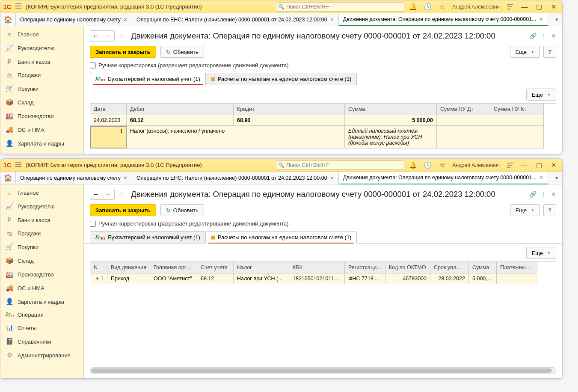 The image size is (578, 392). What do you see at coordinates (450, 279) in the screenshot?
I see `cell-due: 28.02.2022` at bounding box center [450, 279].